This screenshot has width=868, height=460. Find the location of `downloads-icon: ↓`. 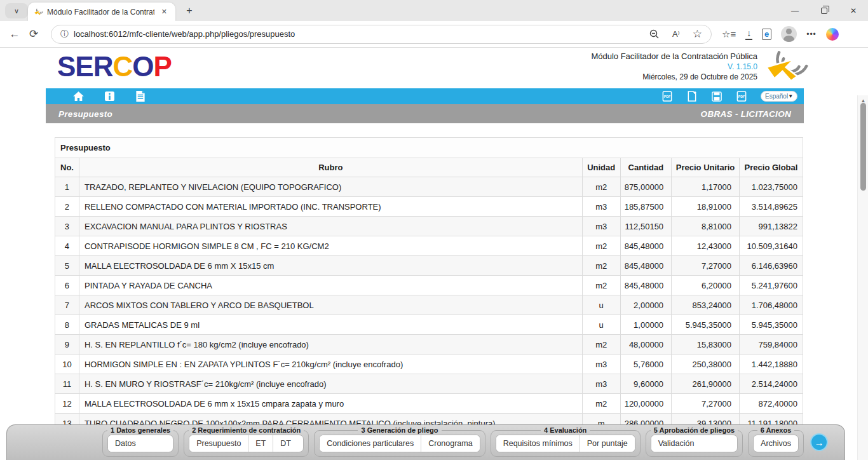

downloads-icon: ↓ is located at coordinates (749, 34).